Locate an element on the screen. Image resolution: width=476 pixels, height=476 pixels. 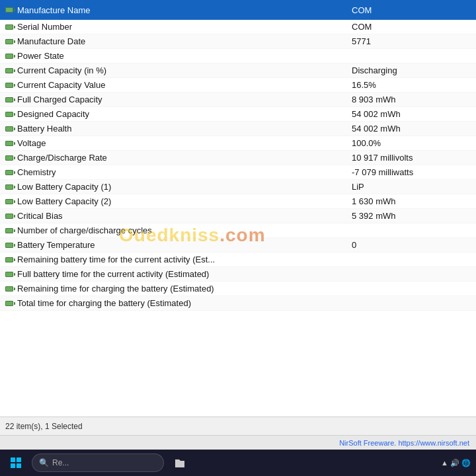
status-bar: 22 item(s), 1 Selected is located at coordinates (238, 426).